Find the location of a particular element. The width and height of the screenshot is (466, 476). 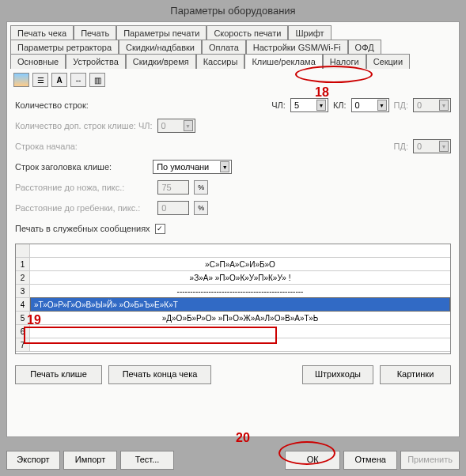

dash-icon: -- is located at coordinates (78, 80).